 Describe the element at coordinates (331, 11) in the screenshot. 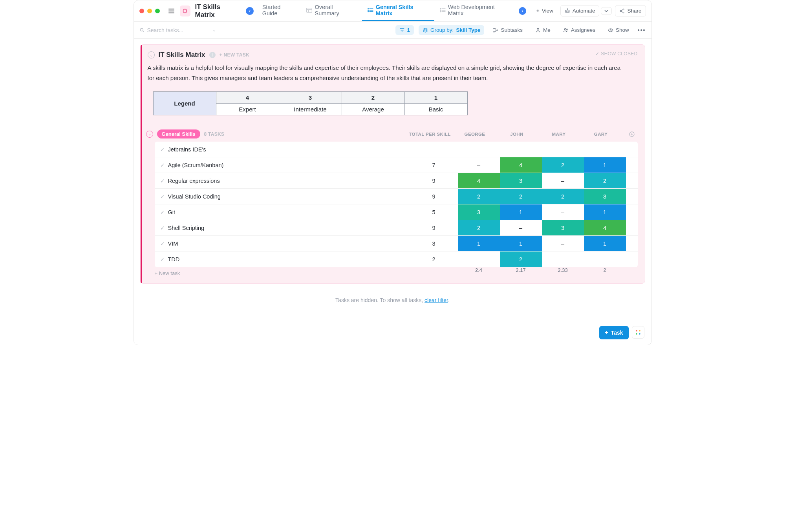

I see `tab-overall-summary: Overall Summary` at that location.